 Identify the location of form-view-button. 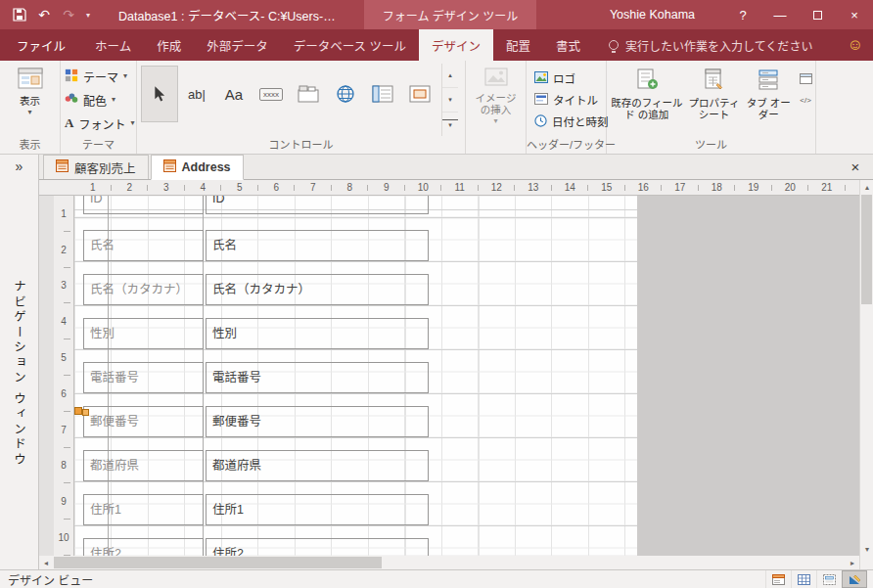
(778, 579).